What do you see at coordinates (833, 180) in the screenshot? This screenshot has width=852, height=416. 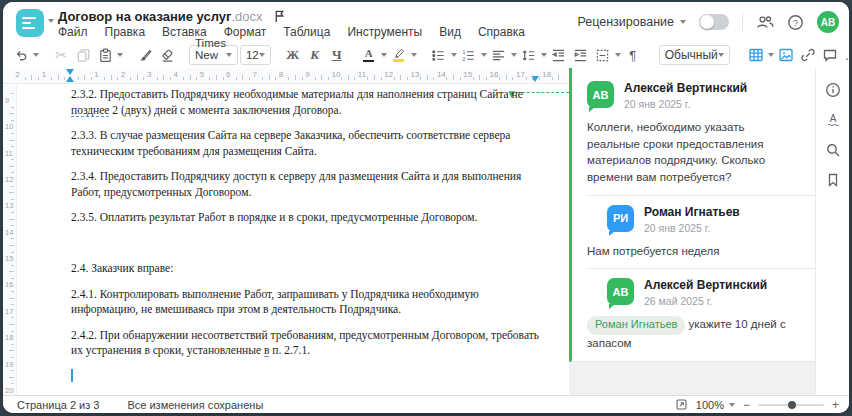 I see `bookmark-icon` at bounding box center [833, 180].